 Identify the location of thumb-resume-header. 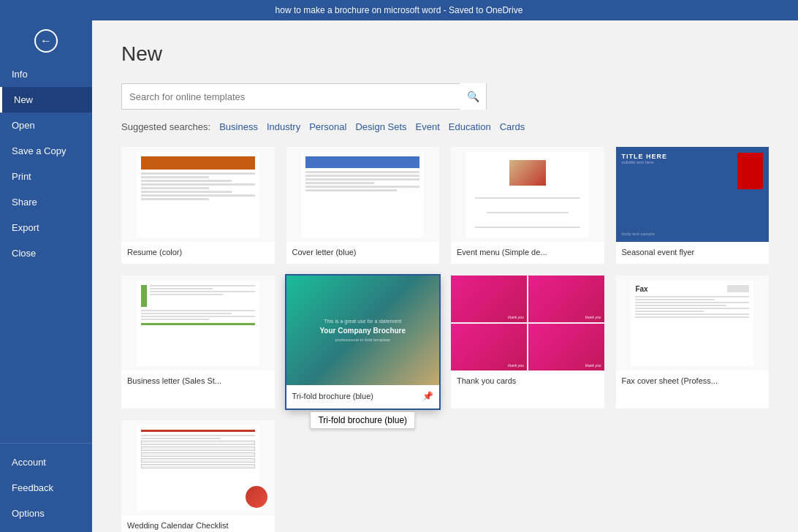
(198, 163).